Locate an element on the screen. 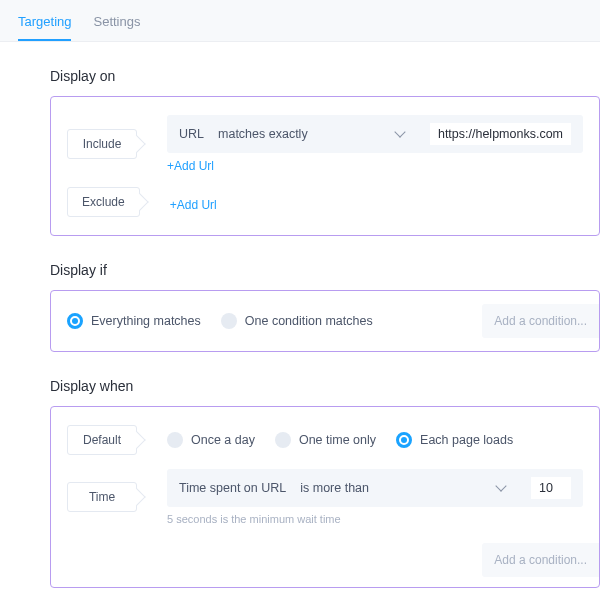 This screenshot has width=600, height=600. time-rule-bar: Time spent on URL is more than 10 is located at coordinates (375, 488).